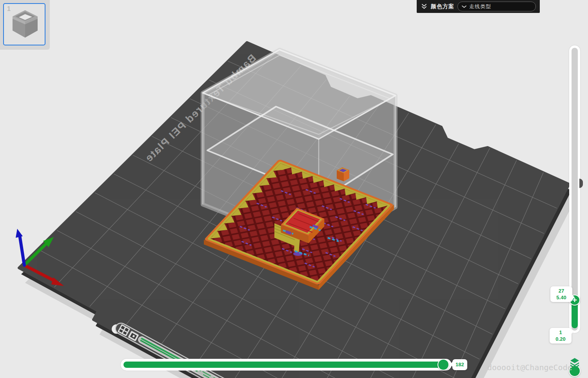 This screenshot has width=588, height=378. I want to click on z-axis-arrow, so click(19, 233).